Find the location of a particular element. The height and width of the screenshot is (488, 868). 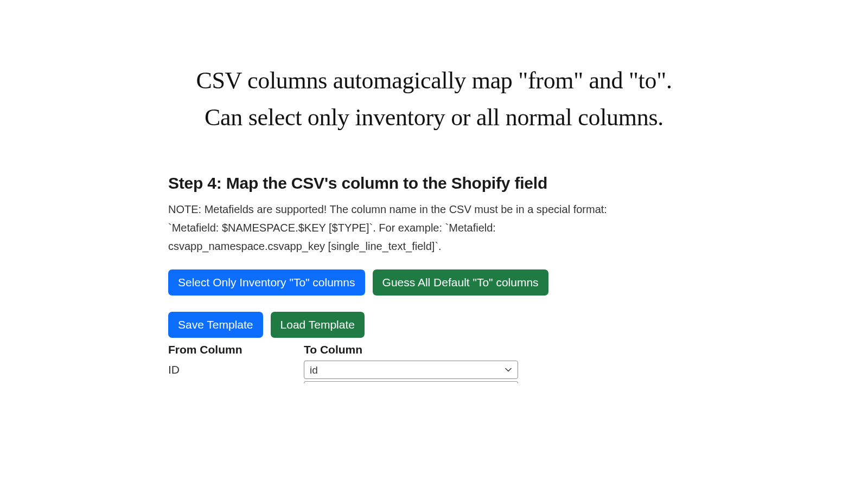

caption-line-1: CSV columns automagically map "from" and… is located at coordinates (434, 81).